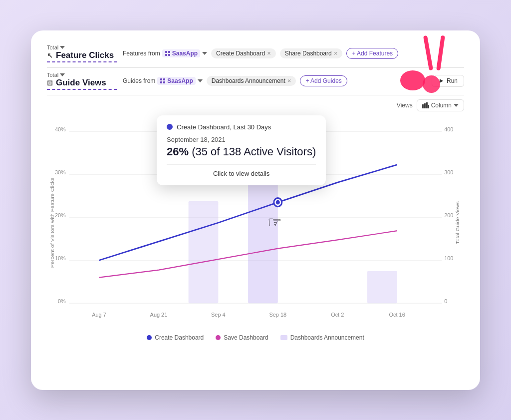  What do you see at coordinates (440, 105) in the screenshot?
I see `column-button: Column` at bounding box center [440, 105].